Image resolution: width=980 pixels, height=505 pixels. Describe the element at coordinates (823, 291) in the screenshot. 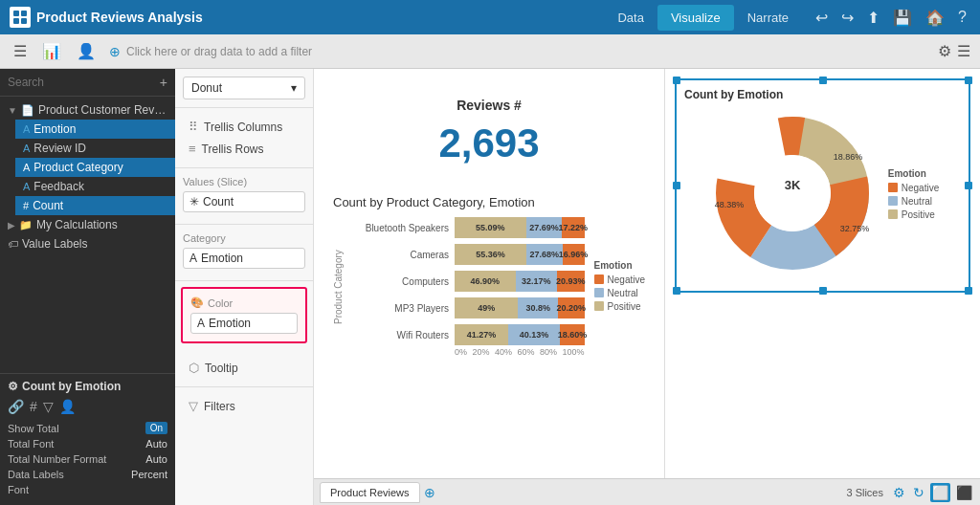

I see `resize-handle-bm` at that location.